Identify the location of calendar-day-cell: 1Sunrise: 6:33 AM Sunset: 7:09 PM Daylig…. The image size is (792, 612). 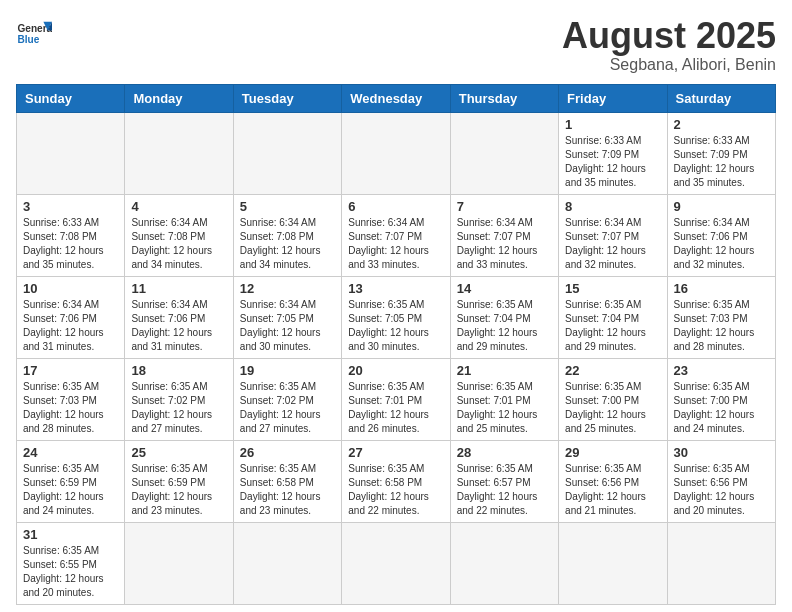
(613, 153).